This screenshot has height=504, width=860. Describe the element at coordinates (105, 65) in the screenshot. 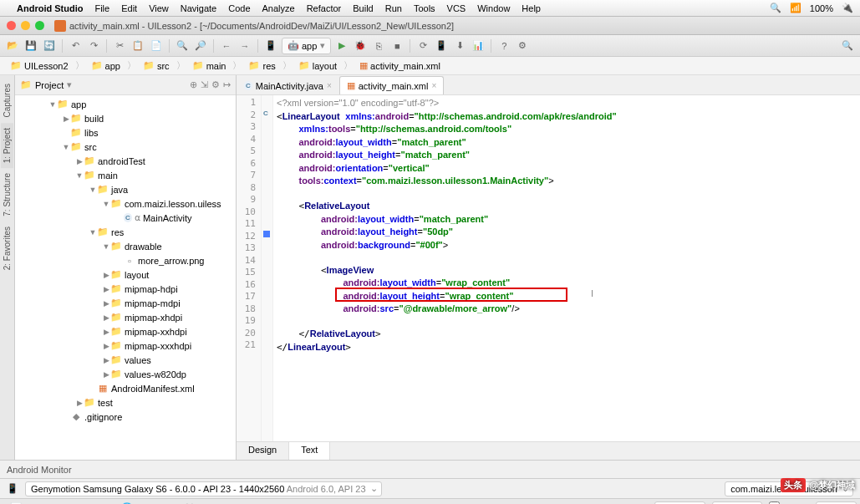

I see `crumb-app: 📁app` at that location.